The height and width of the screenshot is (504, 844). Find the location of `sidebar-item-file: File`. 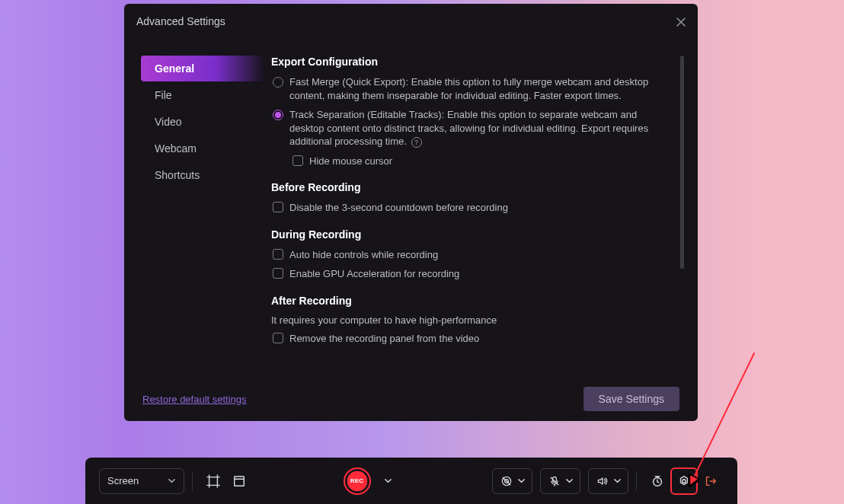

sidebar-item-file: File is located at coordinates (203, 95).